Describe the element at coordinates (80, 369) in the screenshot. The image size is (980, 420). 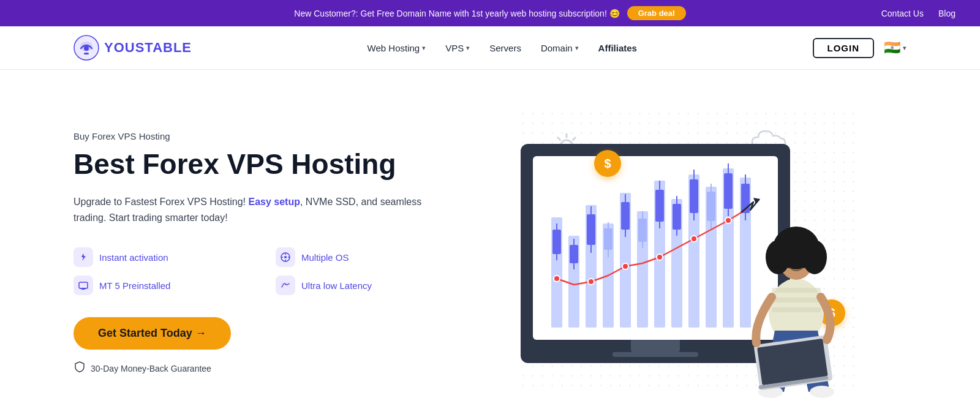
I see `shield-icon` at that location.